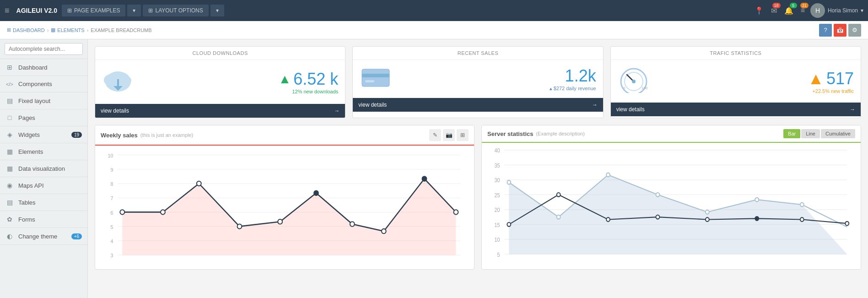 The image size is (868, 298). I want to click on svg-text: 40, so click(497, 151).